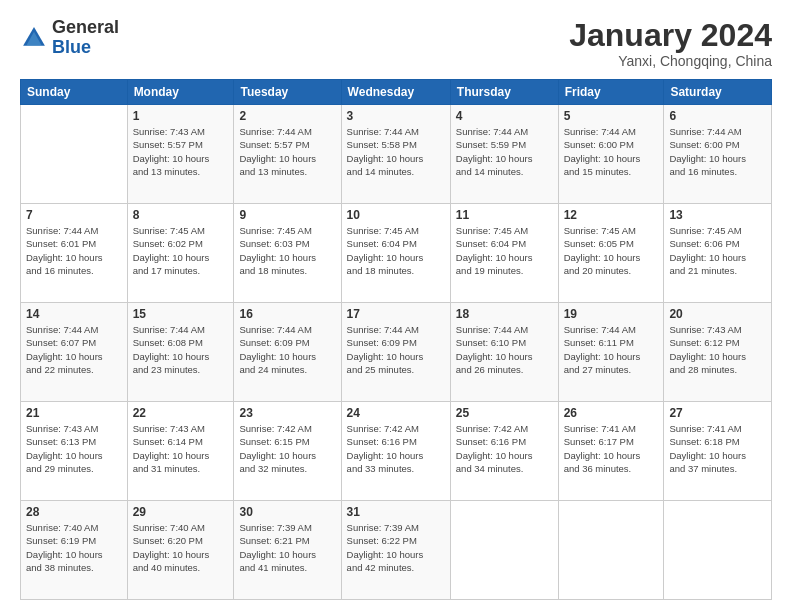  I want to click on day-info: Sunrise: 7:45 AMSunset: 6:02 PMDaylight:…, so click(181, 250).